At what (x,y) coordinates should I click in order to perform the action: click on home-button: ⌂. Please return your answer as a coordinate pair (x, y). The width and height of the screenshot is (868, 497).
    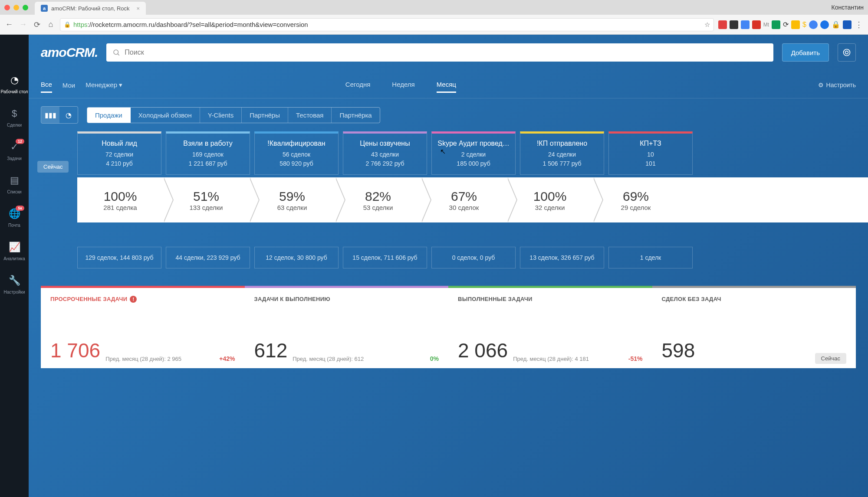
    Looking at the image, I should click on (51, 25).